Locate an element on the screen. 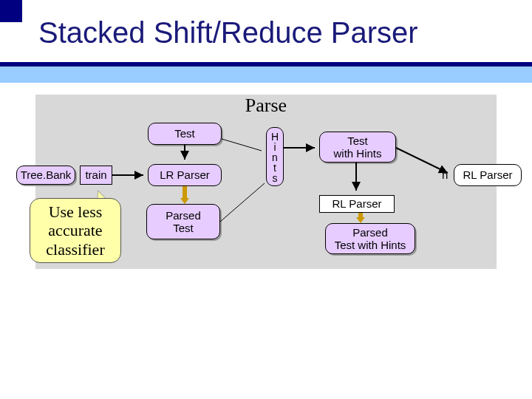 The width and height of the screenshot is (532, 399). node-rl-parser-mid: RL Parser is located at coordinates (357, 204).